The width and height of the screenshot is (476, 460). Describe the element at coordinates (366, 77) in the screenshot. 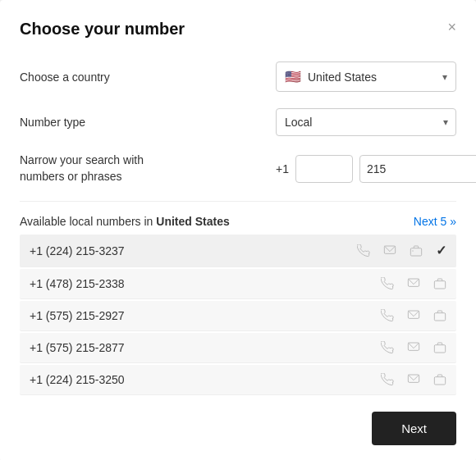

I see `country-select: 🇺🇸 United States ▾` at that location.